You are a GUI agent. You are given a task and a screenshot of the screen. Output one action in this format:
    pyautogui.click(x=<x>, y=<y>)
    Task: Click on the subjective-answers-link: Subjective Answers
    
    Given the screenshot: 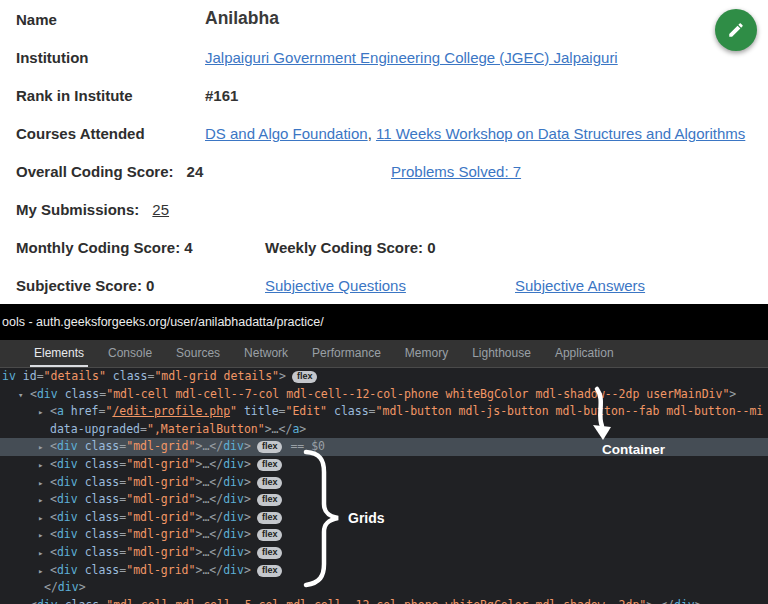 What is the action you would take?
    pyautogui.click(x=580, y=286)
    